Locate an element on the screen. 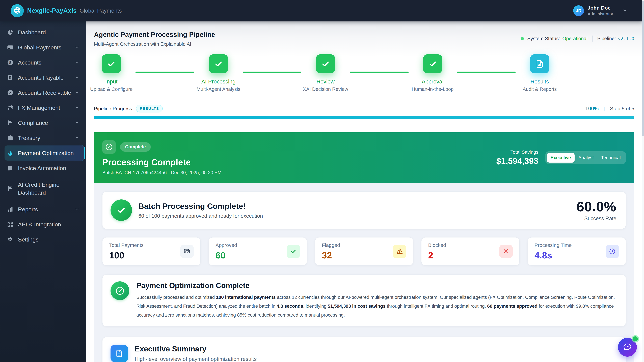 The width and height of the screenshot is (644, 362). stat-label: Total Payments is located at coordinates (126, 245).